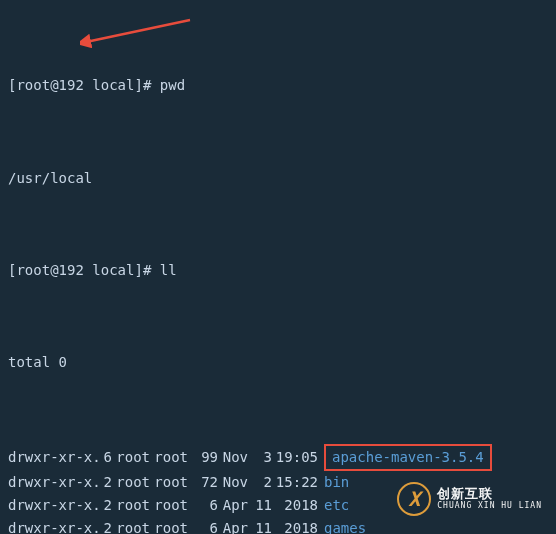 The image size is (556, 534). Describe the element at coordinates (336, 482) in the screenshot. I see `dir-name: bin` at that location.